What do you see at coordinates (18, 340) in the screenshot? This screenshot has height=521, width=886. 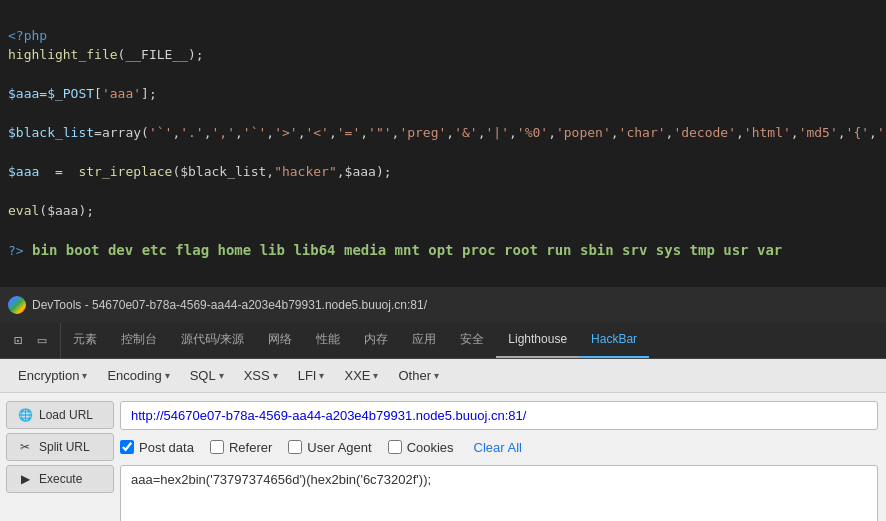 I see `inspect-icon: ⊡` at bounding box center [18, 340].